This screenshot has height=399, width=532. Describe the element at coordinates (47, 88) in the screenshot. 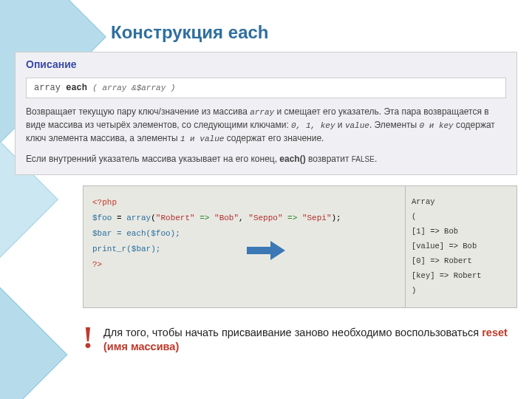

I see `sig-return-type: array` at that location.